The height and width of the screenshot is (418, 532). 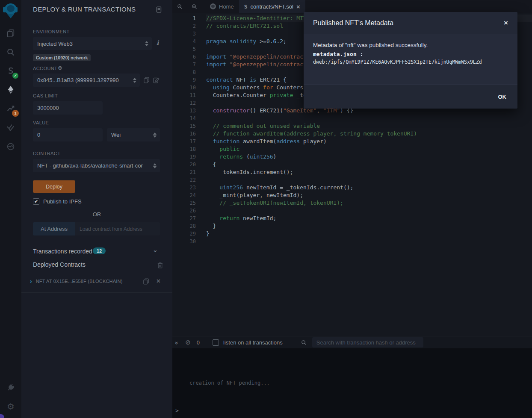 I want to click on modal-ipfs-url: dweb:/ipfs/QmYL9P1Z7KE6AQvKJPFF52SX1p2TE…, so click(x=411, y=62).